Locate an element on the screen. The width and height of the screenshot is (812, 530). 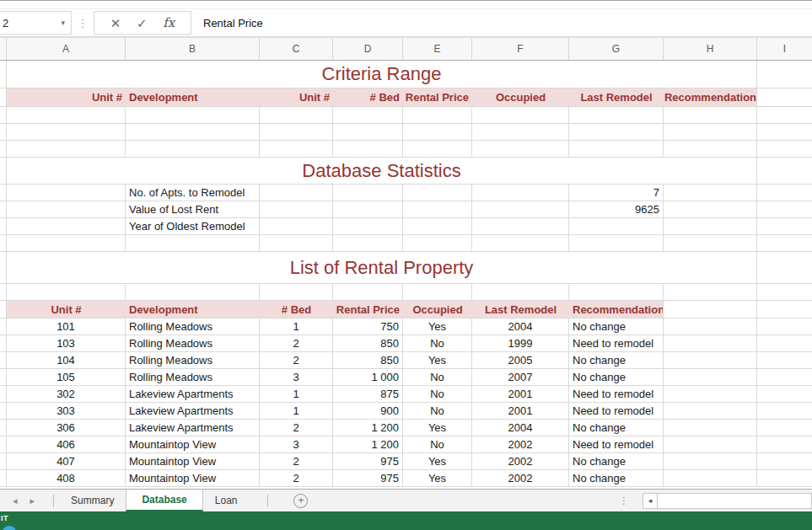
column-header-h: H is located at coordinates (710, 49).